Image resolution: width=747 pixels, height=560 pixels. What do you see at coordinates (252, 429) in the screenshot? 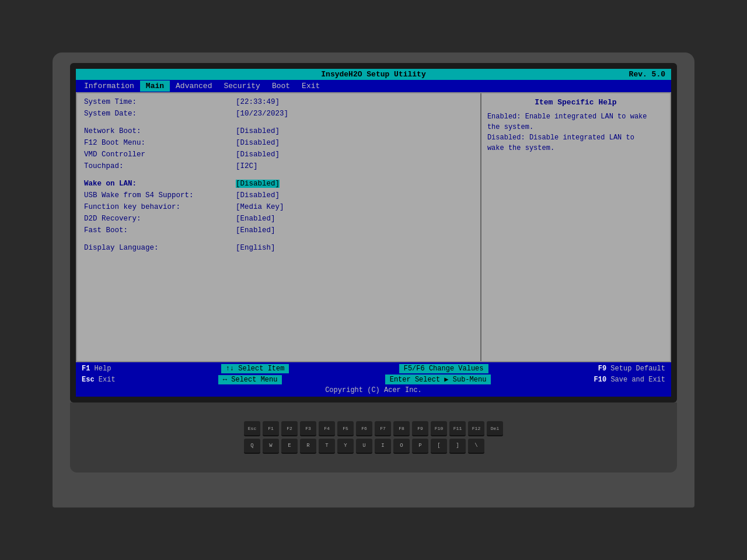
I see `key-esc: Esc` at bounding box center [252, 429].